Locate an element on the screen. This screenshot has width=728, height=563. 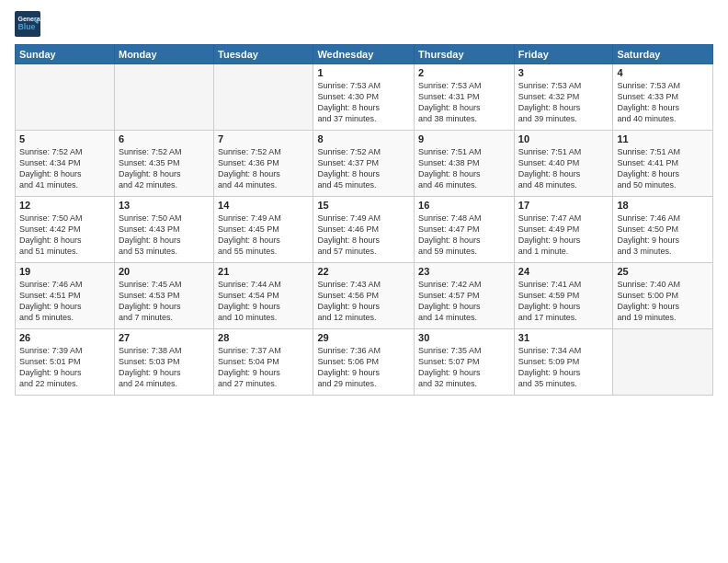
calendar-cell: 7Sunrise: 7:52 AM Sunset: 4:36 PM Daylig… is located at coordinates (264, 164).